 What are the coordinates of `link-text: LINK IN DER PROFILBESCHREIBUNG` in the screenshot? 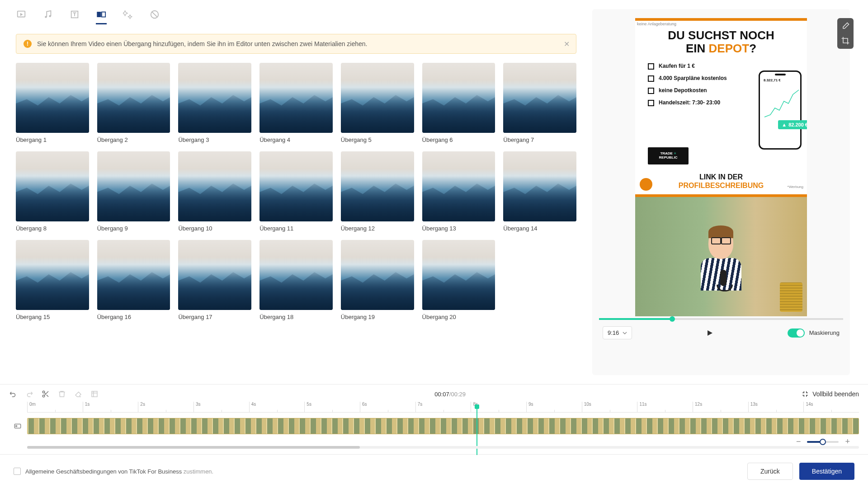 It's located at (721, 181).